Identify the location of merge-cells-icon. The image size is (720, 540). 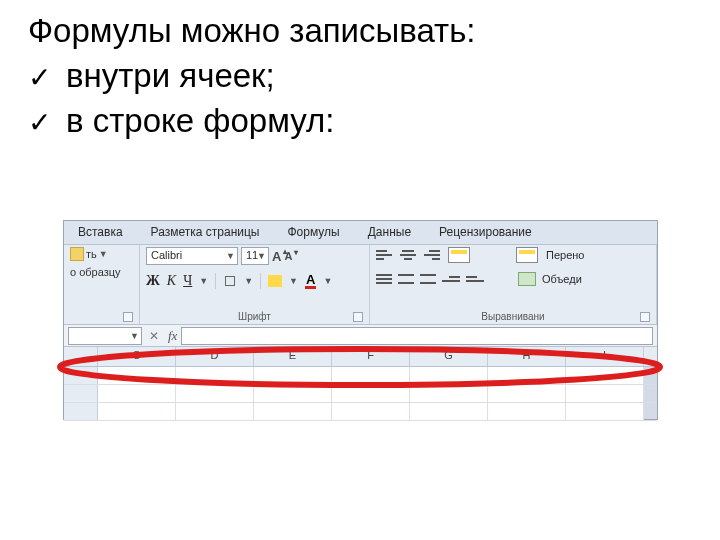
(527, 279).